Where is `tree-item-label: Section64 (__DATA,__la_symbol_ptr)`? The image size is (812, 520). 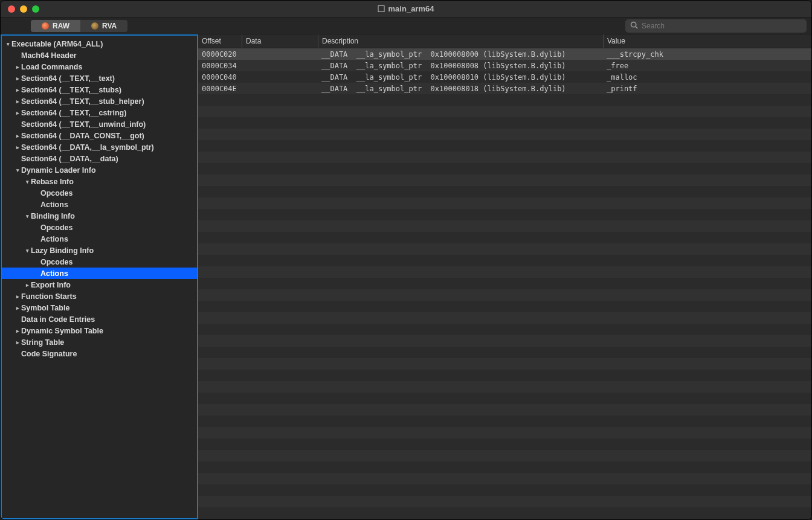
tree-item-label: Section64 (__DATA,__la_symbol_ptr) is located at coordinates (88, 147).